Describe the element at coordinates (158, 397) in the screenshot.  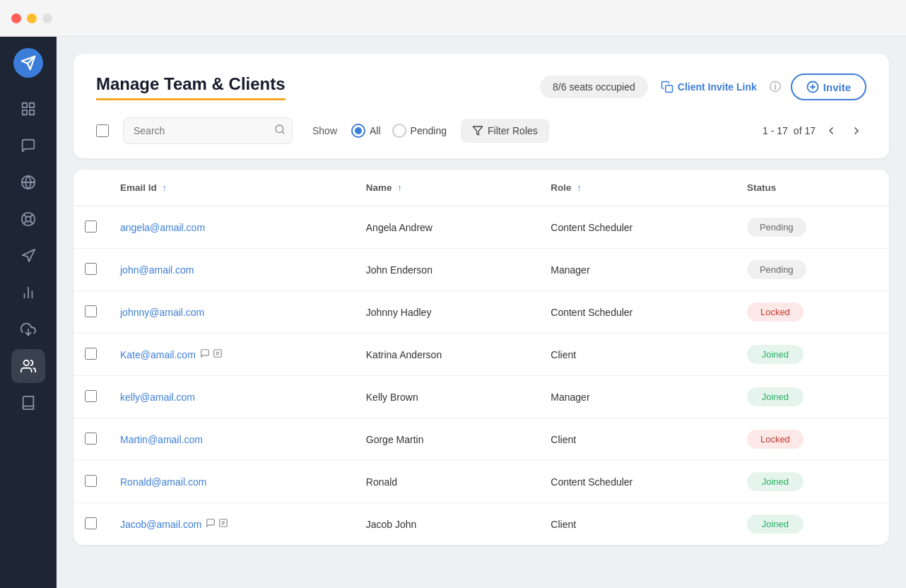
I see `email-link: kelly@amail.com` at that location.